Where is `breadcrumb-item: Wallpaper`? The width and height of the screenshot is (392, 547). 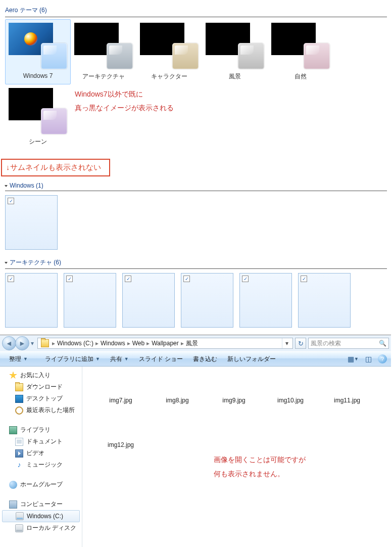 breadcrumb-item: Wallpaper is located at coordinates (165, 343).